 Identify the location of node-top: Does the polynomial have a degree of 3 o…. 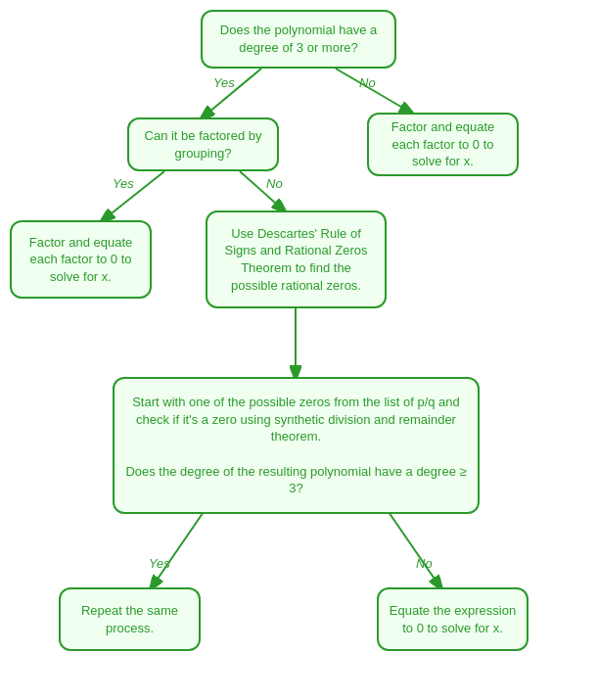
(298, 39).